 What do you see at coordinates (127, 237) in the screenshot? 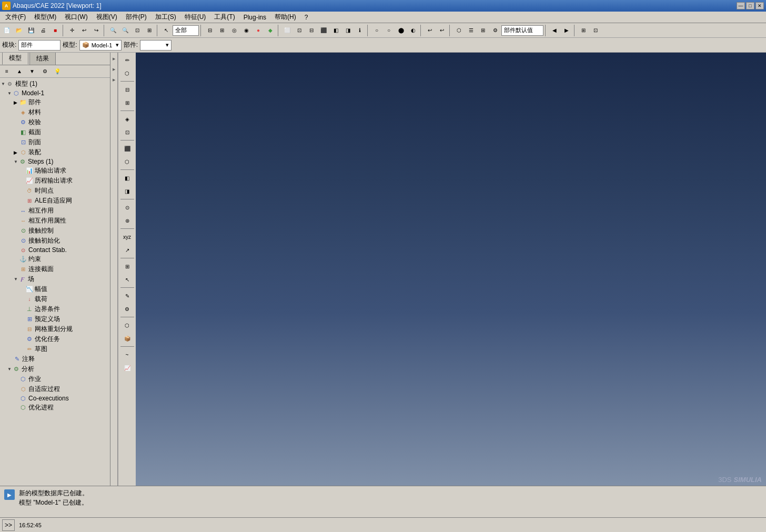
I see `rt-tool-k: xyz` at bounding box center [127, 237].